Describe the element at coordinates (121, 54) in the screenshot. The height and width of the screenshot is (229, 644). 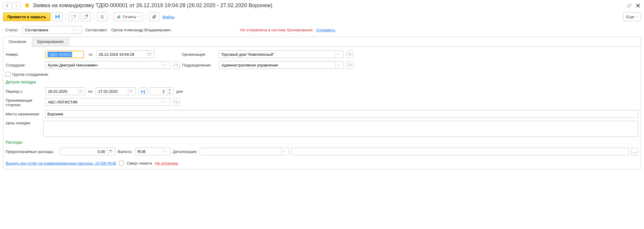
I see `date-input` at that location.